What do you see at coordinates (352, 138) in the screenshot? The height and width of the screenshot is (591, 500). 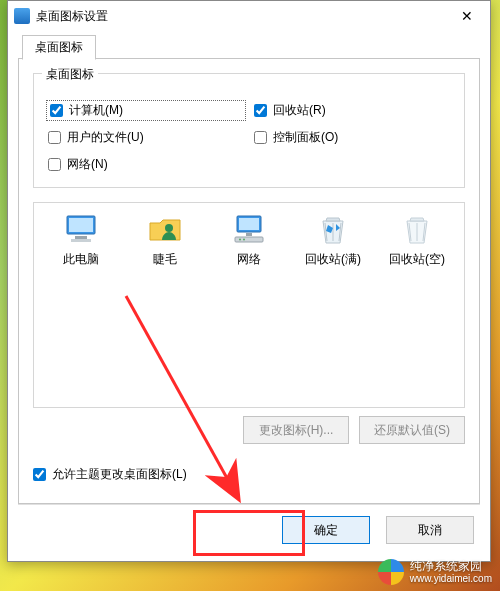 I see `checkbox-cpanel: 控制面板(O)` at bounding box center [352, 138].